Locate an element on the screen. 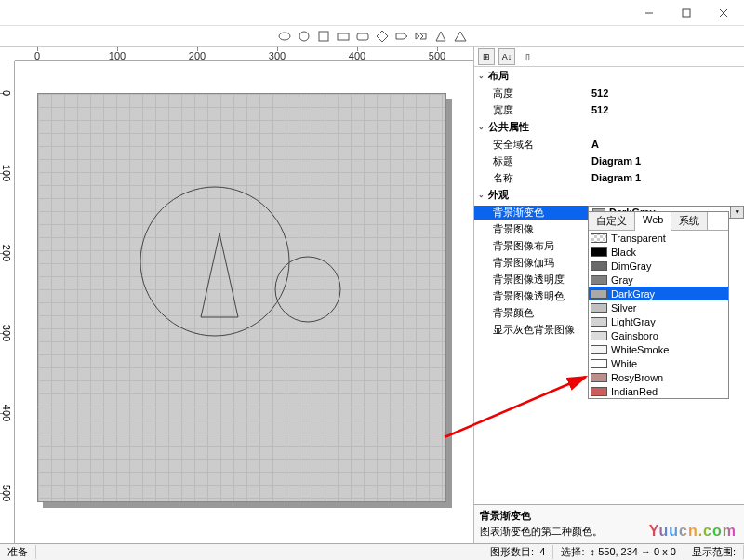 This screenshot has height=560, width=744. tab-custom: 自定义 is located at coordinates (612, 221).